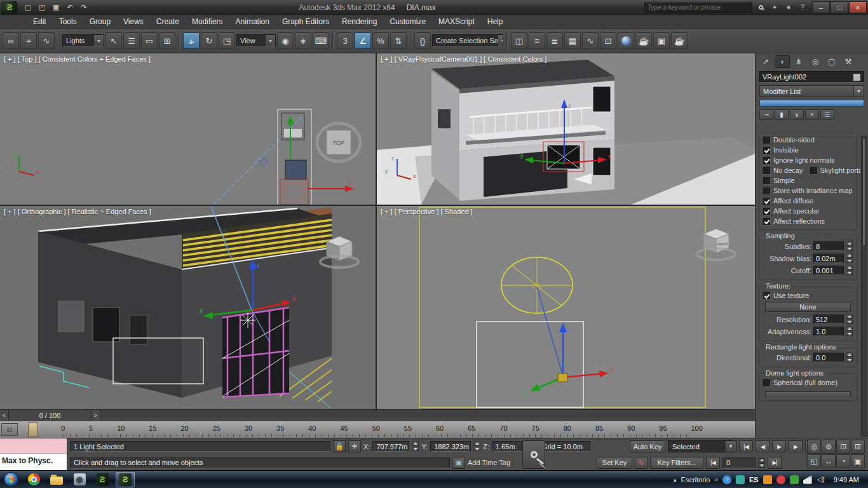  What do you see at coordinates (427, 212) in the screenshot?
I see `viewport-perspective-label: [ + ] [ Perspective ] [ Shaded ]` at bounding box center [427, 212].